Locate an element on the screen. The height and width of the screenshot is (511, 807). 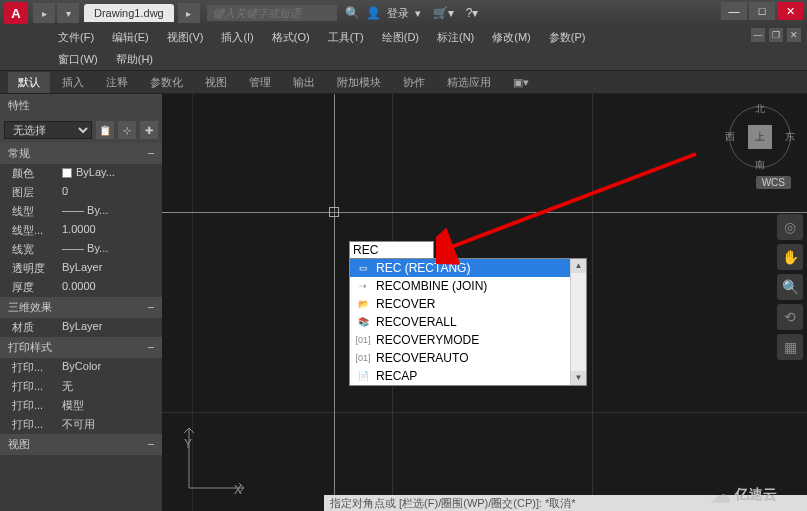
ucs-icon: Y X is located at coordinates (214, 460).